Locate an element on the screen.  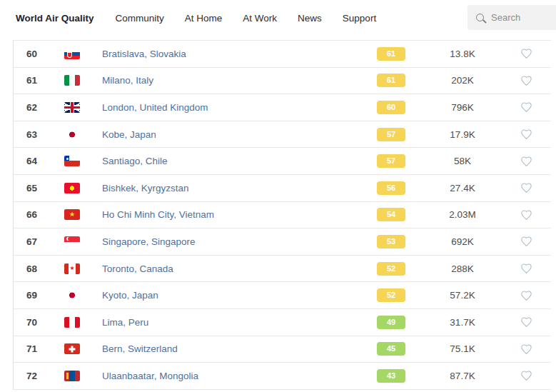
flag-united-kingdom-icon is located at coordinates (72, 107).